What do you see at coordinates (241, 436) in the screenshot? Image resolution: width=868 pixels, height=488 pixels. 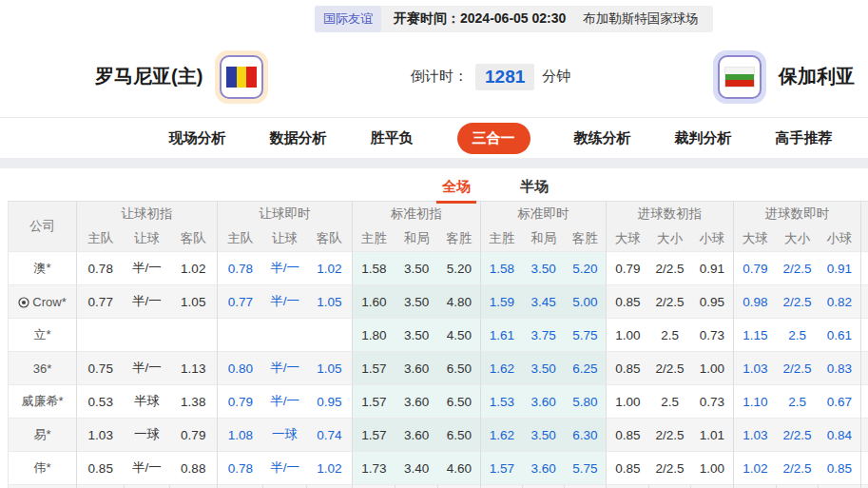 I see `odds-cell: 1.08` at bounding box center [241, 436].